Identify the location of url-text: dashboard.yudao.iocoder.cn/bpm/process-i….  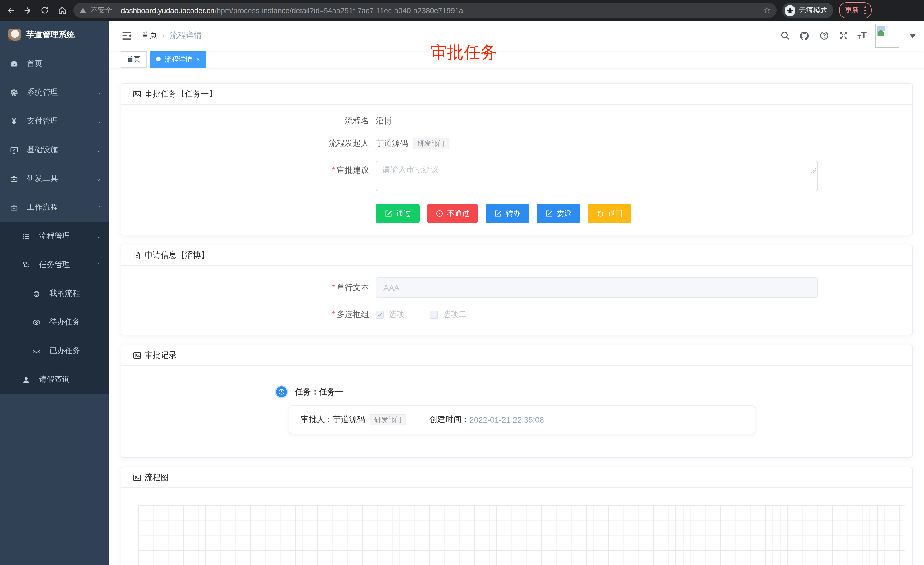
(440, 11).